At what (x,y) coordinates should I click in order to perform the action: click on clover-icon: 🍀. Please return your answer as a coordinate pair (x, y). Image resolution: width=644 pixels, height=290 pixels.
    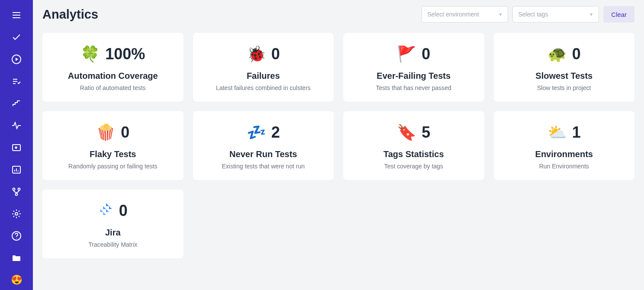
    Looking at the image, I should click on (90, 54).